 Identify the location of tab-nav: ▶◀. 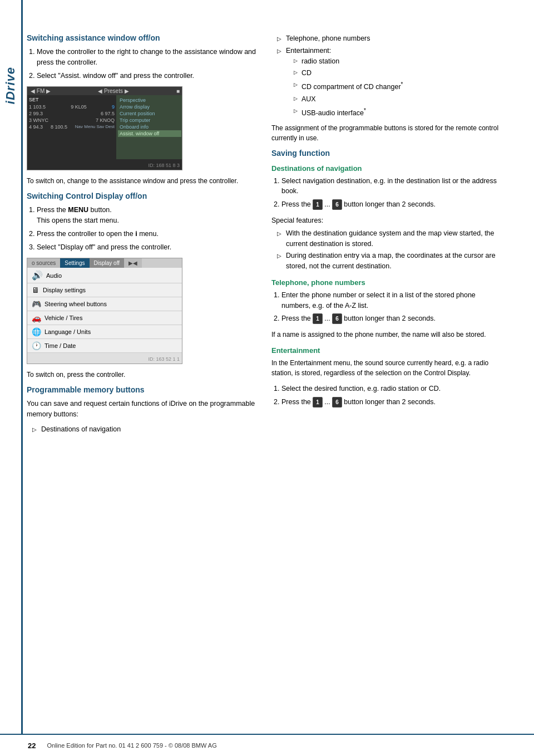
(133, 263).